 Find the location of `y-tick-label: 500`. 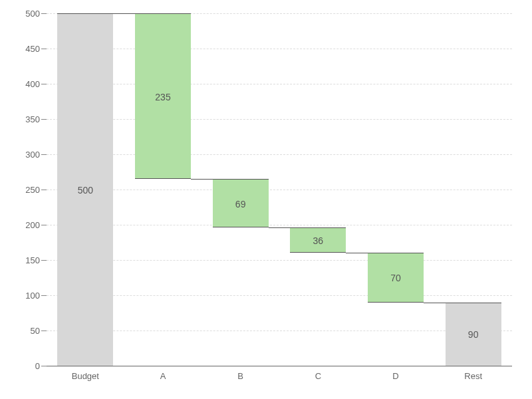

y-tick-label: 500 is located at coordinates (23, 13).